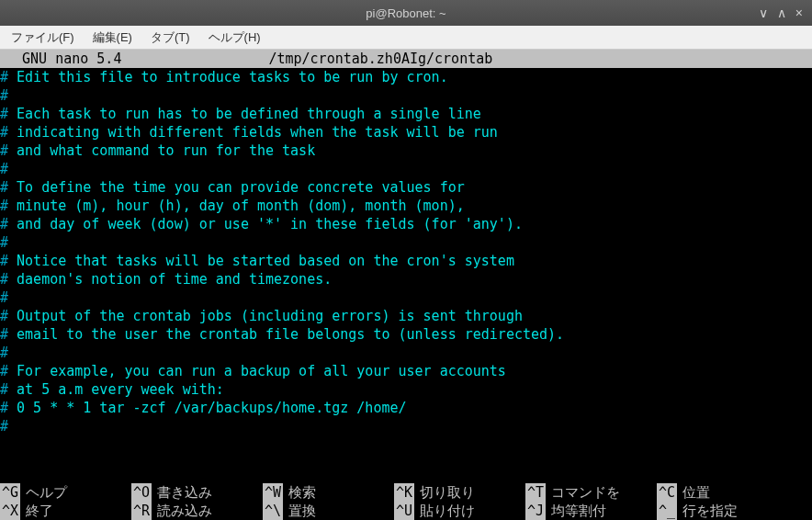 The image size is (812, 520). Describe the element at coordinates (406, 279) in the screenshot. I see `editor-line: # daemon's notion of time and timezones.` at that location.